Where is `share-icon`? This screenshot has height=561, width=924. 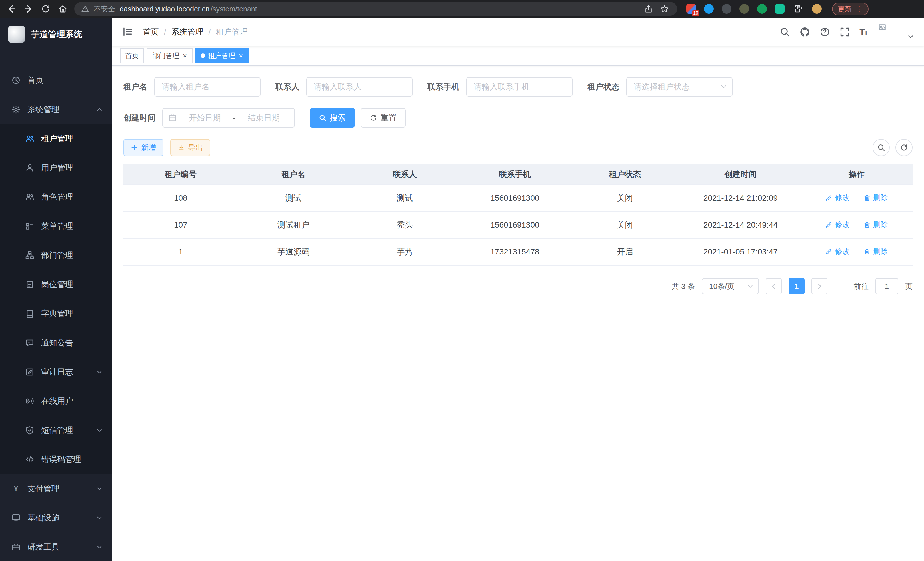 share-icon is located at coordinates (649, 9).